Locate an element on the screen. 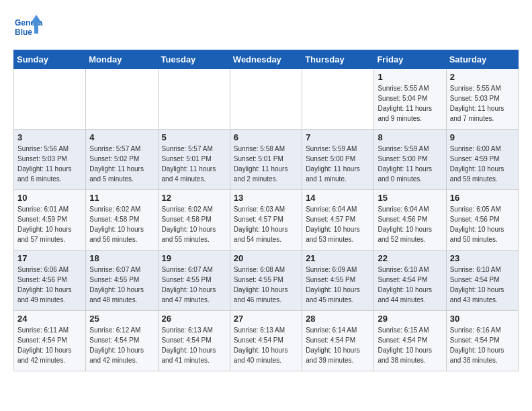 This screenshot has width=532, height=411. day-info: Sunrise: 5:57 AMSunset: 5:01 PMDaylight:… is located at coordinates (194, 164).